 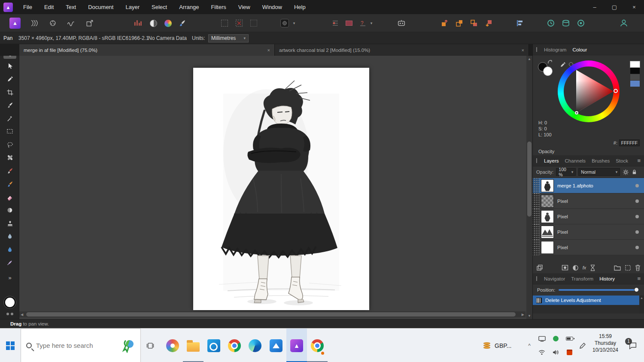 I want to click on quick-swatch-stack, so click(x=635, y=74).